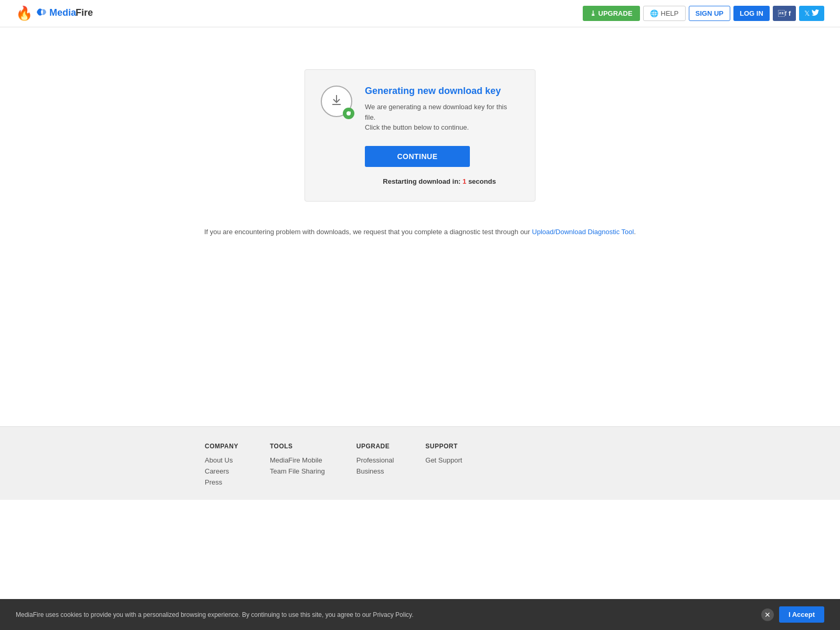 The height and width of the screenshot is (630, 840). I want to click on header: 🔥 Media Fire ⤓ UPGRADE 🌐 HELP SIGN UP, so click(420, 14).